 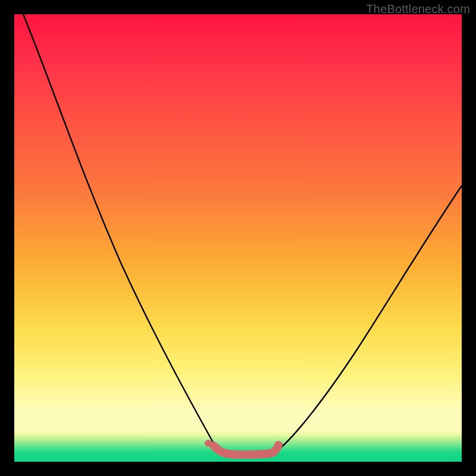 What do you see at coordinates (208, 443) in the screenshot?
I see `left-marker-dot` at bounding box center [208, 443].